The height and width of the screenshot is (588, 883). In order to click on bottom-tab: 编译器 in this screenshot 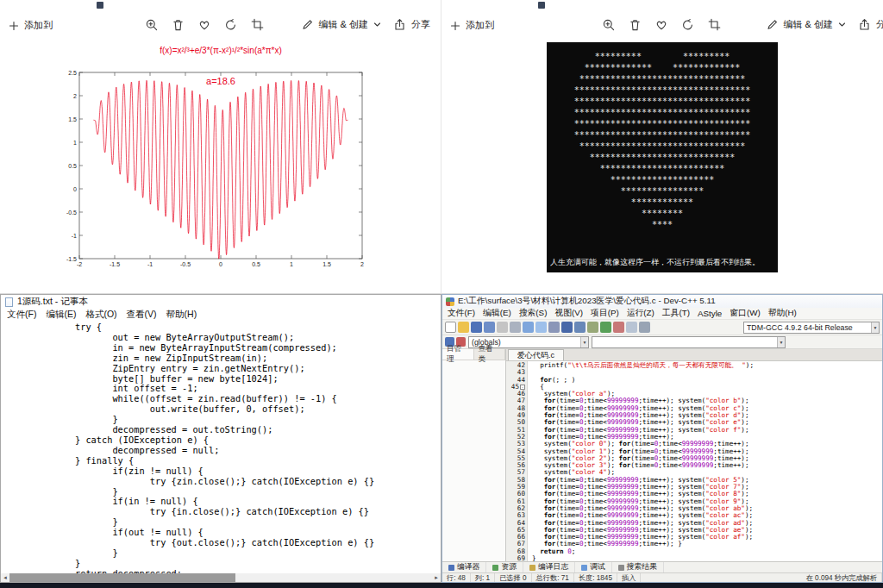, I will do `click(464, 567)`.